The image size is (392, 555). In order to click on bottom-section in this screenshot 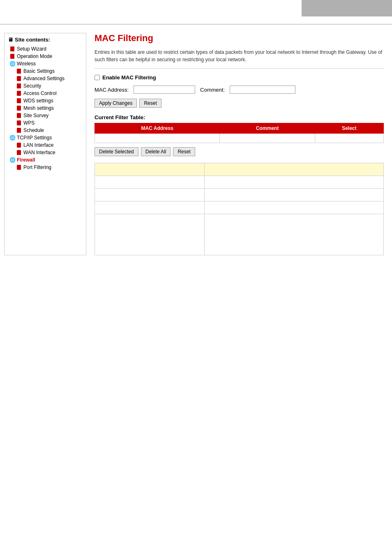, I will do `click(239, 209)`.